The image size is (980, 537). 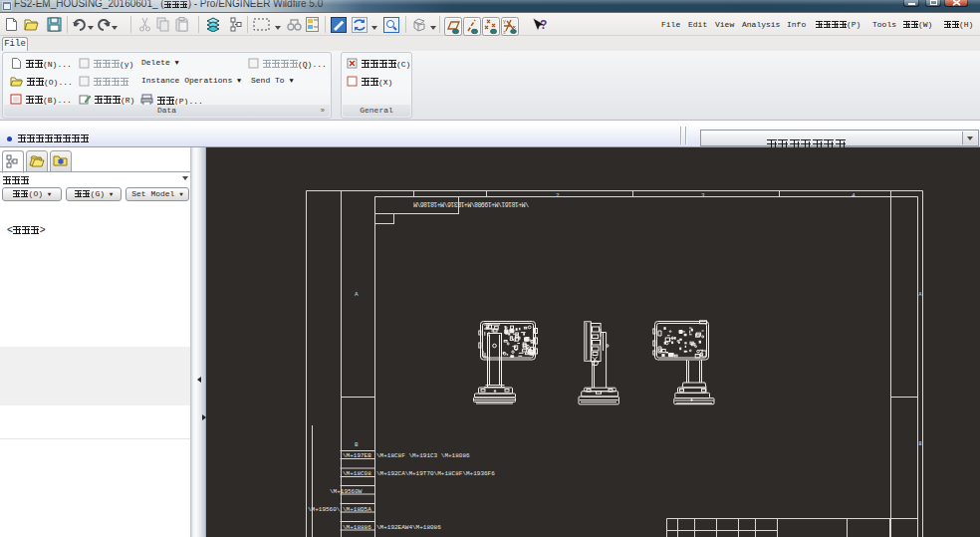 What do you see at coordinates (504, 22) in the screenshot?
I see `svg-text: y` at bounding box center [504, 22].